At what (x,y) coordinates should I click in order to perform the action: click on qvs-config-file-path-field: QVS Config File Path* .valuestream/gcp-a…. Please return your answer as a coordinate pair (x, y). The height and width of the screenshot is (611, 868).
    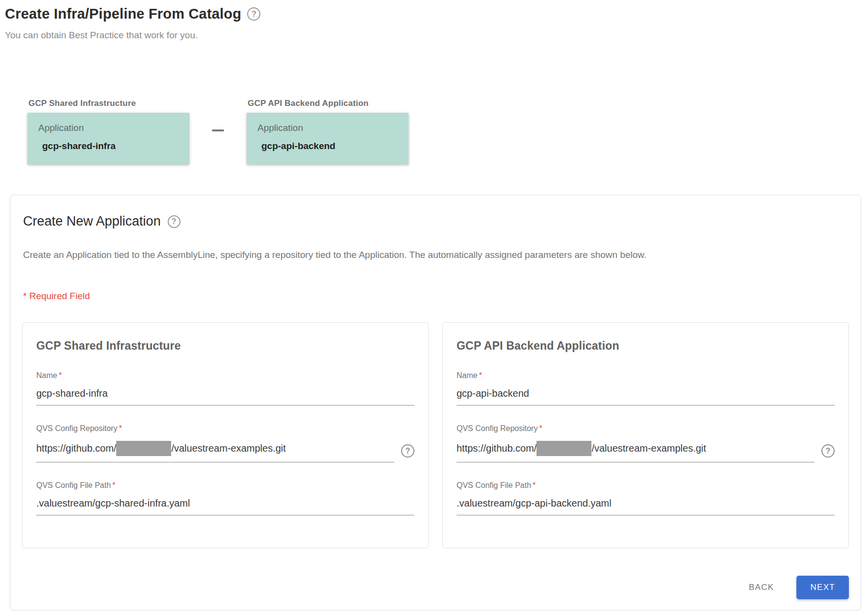
    Looking at the image, I should click on (645, 498).